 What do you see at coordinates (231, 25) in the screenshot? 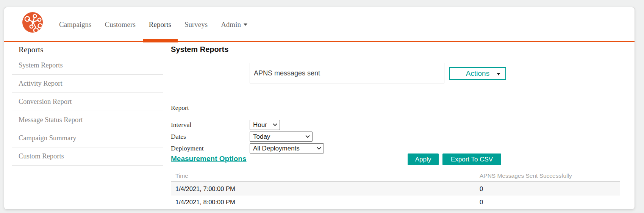
I see `nav-item-admin-label: Admin` at bounding box center [231, 25].